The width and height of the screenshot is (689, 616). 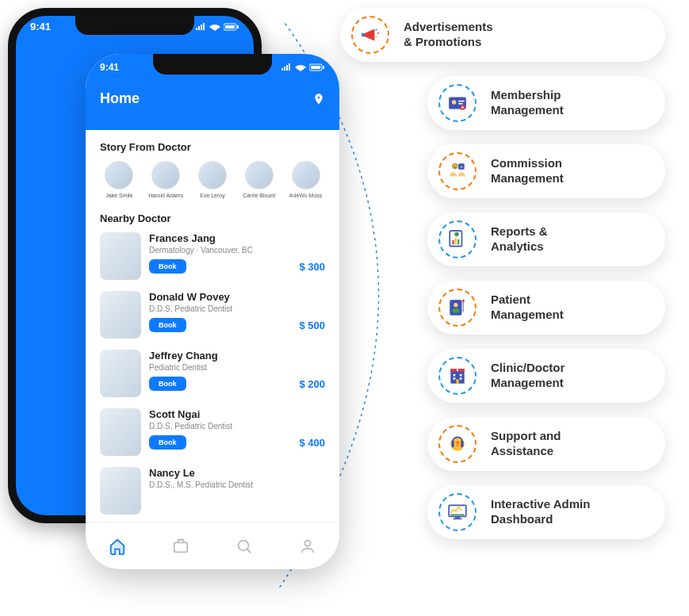 What do you see at coordinates (119, 179) in the screenshot?
I see `story-item: Jake Smile` at bounding box center [119, 179].